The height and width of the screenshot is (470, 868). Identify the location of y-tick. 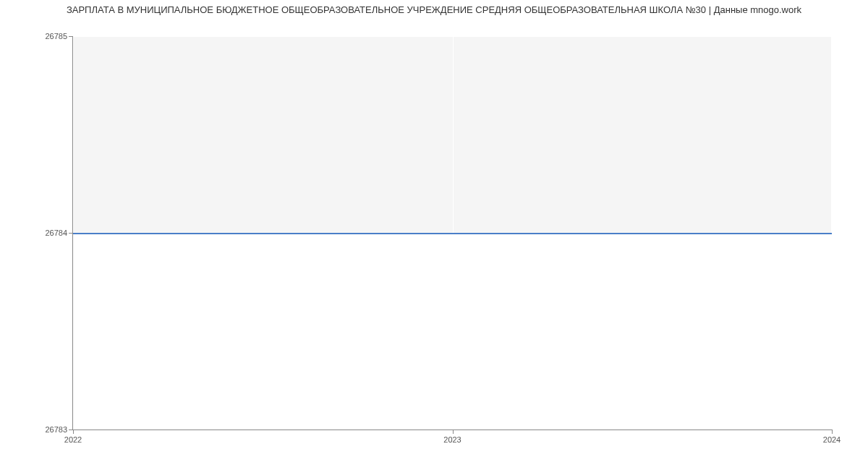
(71, 36).